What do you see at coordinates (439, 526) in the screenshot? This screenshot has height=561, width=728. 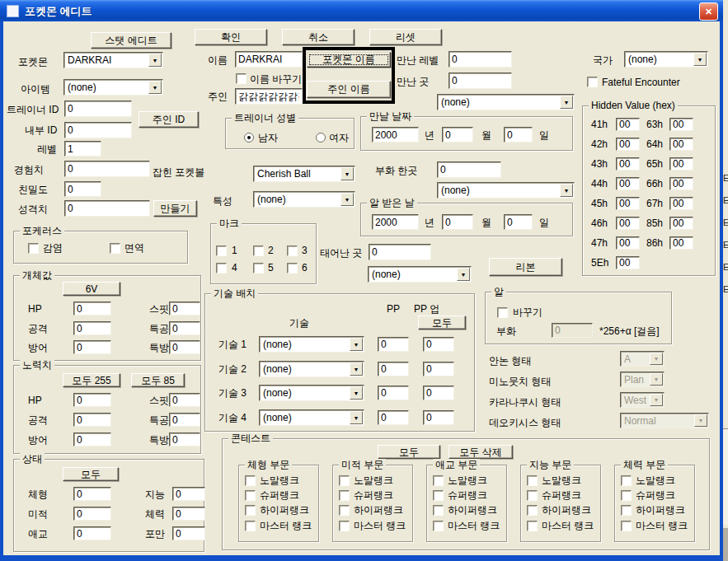 I see `cute-master-rank-checkbox` at bounding box center [439, 526].